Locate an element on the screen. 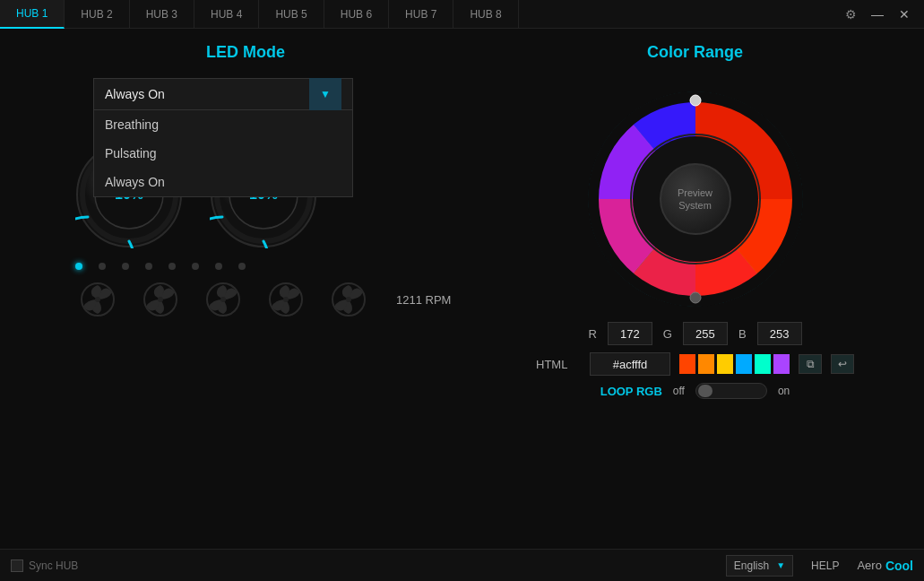 The height and width of the screenshot is (581, 924). copy-button: ⧉ is located at coordinates (810, 364).